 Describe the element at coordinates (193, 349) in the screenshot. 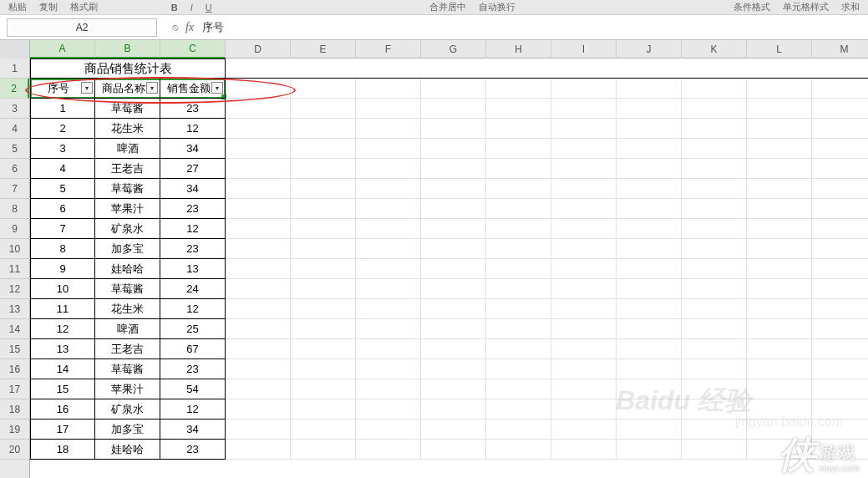

I see `table-cell: 67` at that location.